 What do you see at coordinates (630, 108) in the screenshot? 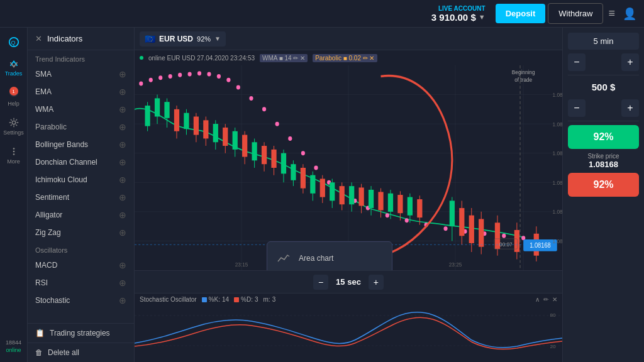
I see `amount-increase-button: +` at bounding box center [630, 108].